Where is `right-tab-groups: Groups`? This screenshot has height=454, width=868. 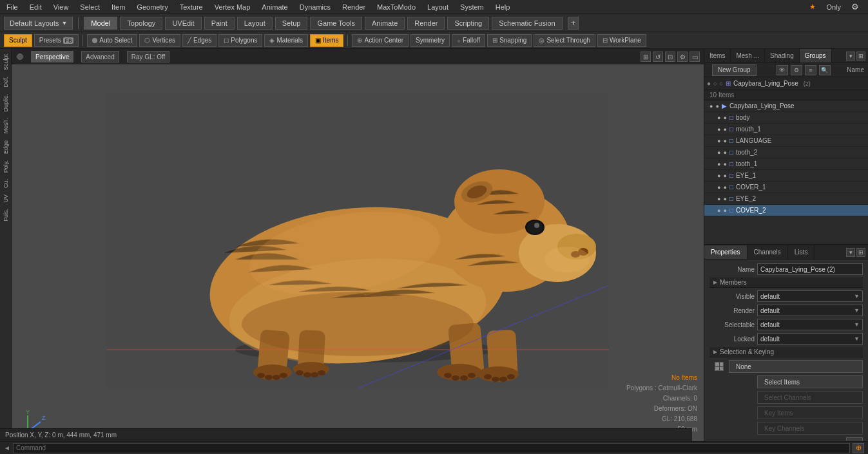 right-tab-groups: Groups is located at coordinates (816, 55).